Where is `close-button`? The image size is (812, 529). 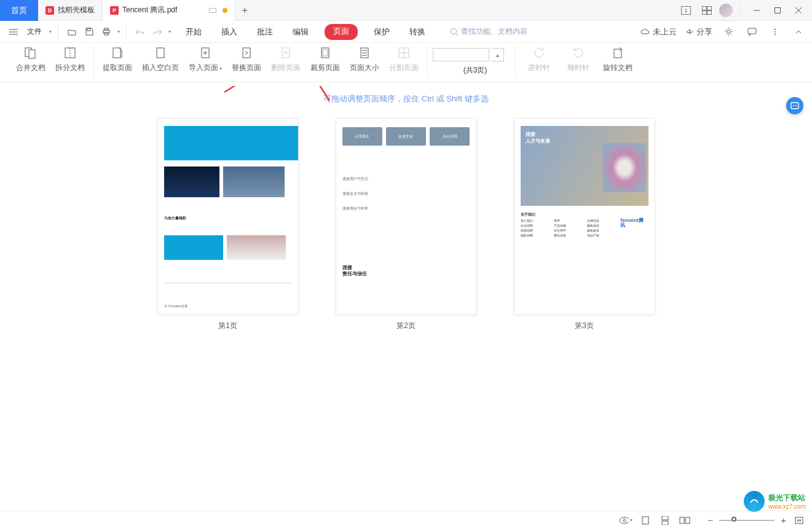
close-button is located at coordinates (798, 10).